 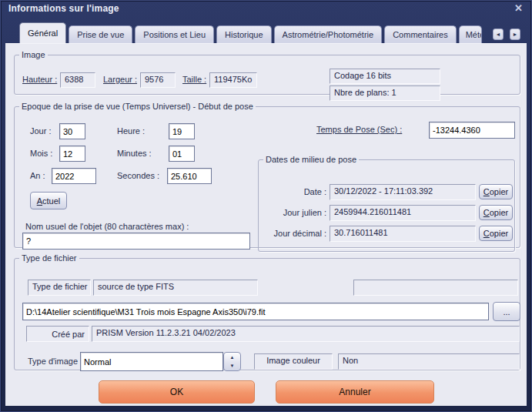 What do you see at coordinates (107, 226) in the screenshot?
I see `nom-usuel-label: Nom usuel de l'objet (80 charactères max…` at bounding box center [107, 226].